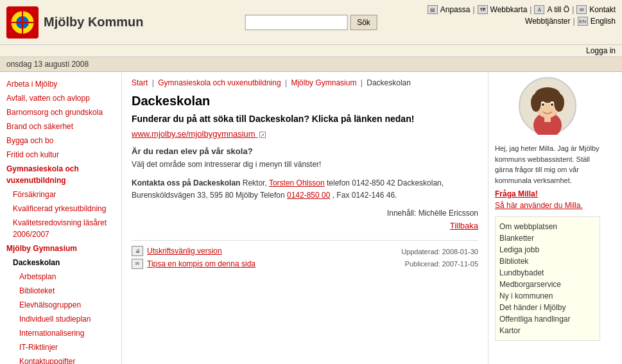 This screenshot has width=622, height=364. What do you see at coordinates (255, 183) in the screenshot?
I see `contact-text-label: Rektor,` at bounding box center [255, 183].